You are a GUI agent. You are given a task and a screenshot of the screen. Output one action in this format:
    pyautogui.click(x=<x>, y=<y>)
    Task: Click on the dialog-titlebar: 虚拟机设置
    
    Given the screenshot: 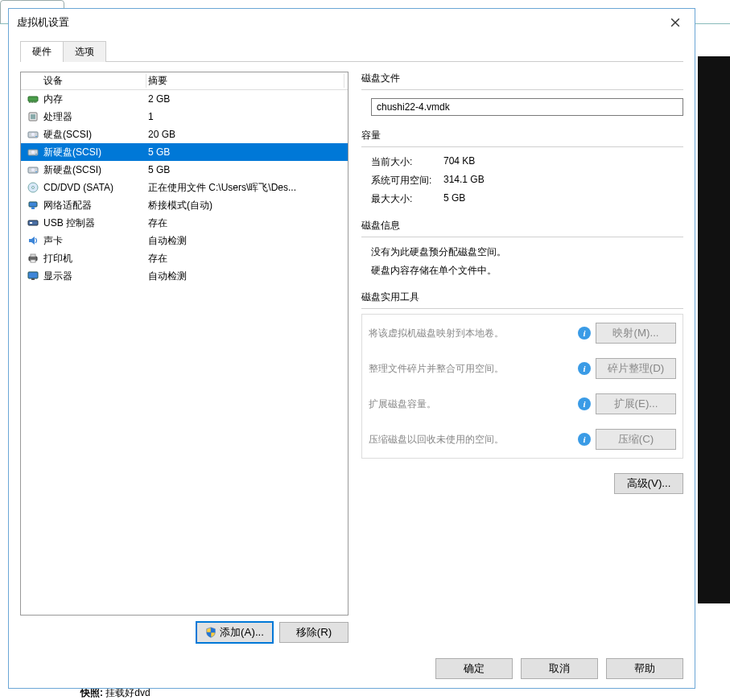 What is the action you would take?
    pyautogui.click(x=352, y=23)
    